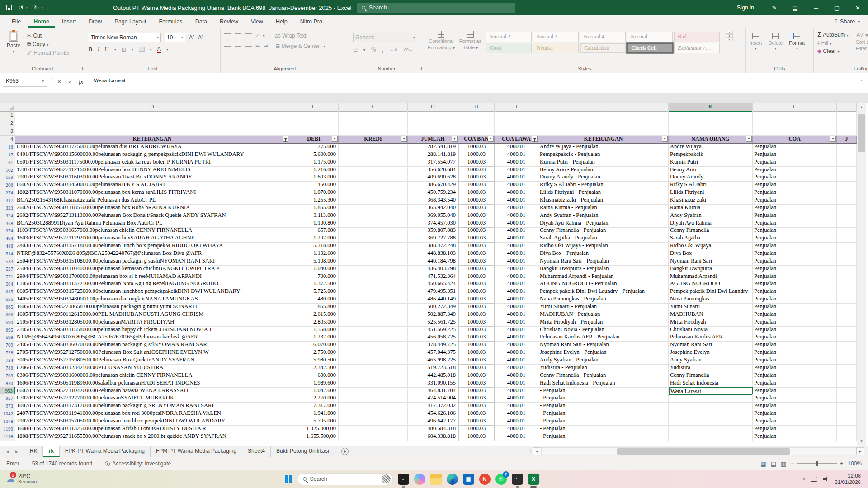  Describe the element at coordinates (314, 338) in the screenshot. I see `cell-debit: 1.237.000` at that location.